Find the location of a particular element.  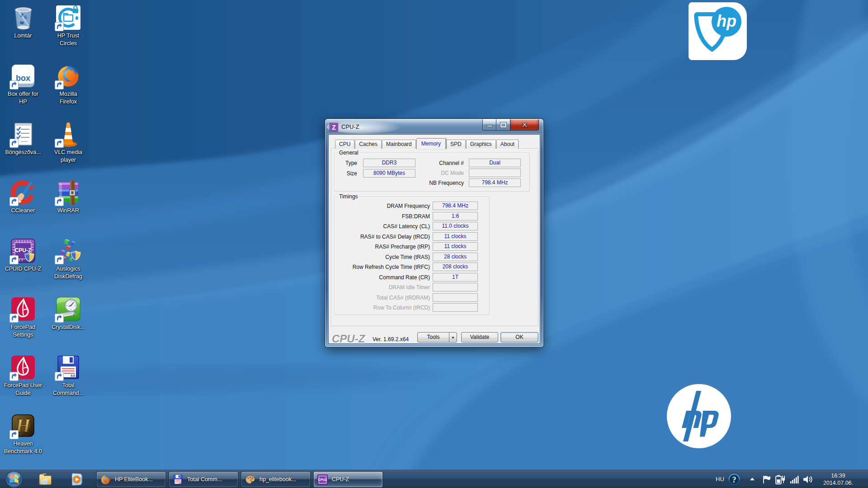

minimize-button is located at coordinates (489, 125).